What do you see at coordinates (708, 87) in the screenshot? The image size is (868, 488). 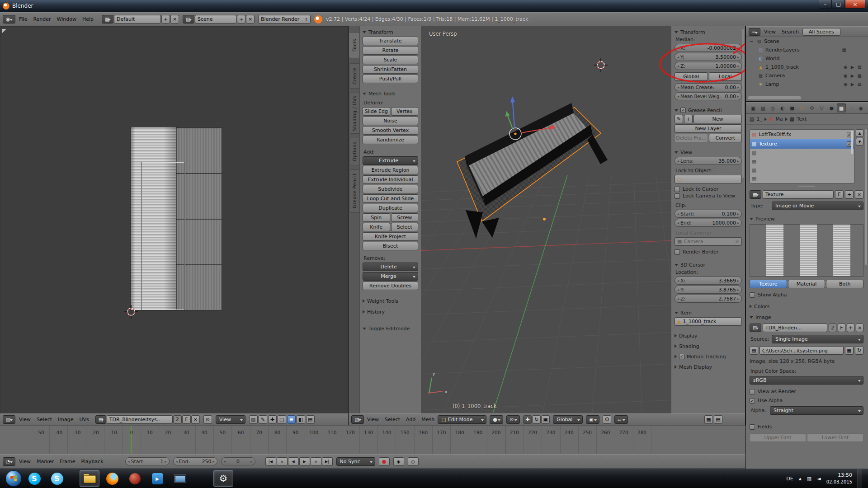 I see `mean-crease-field: ◂Mean Crease:0.00▸` at bounding box center [708, 87].